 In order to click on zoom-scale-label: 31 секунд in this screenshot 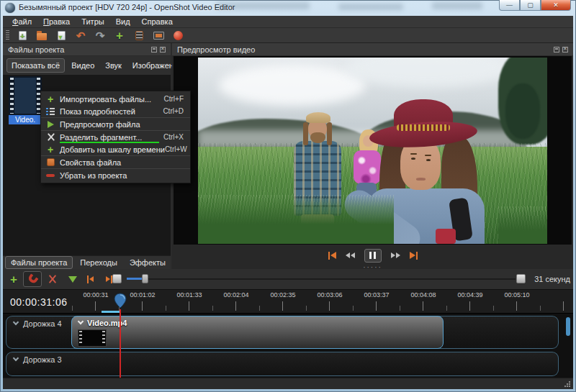, I will do `click(552, 279)`.